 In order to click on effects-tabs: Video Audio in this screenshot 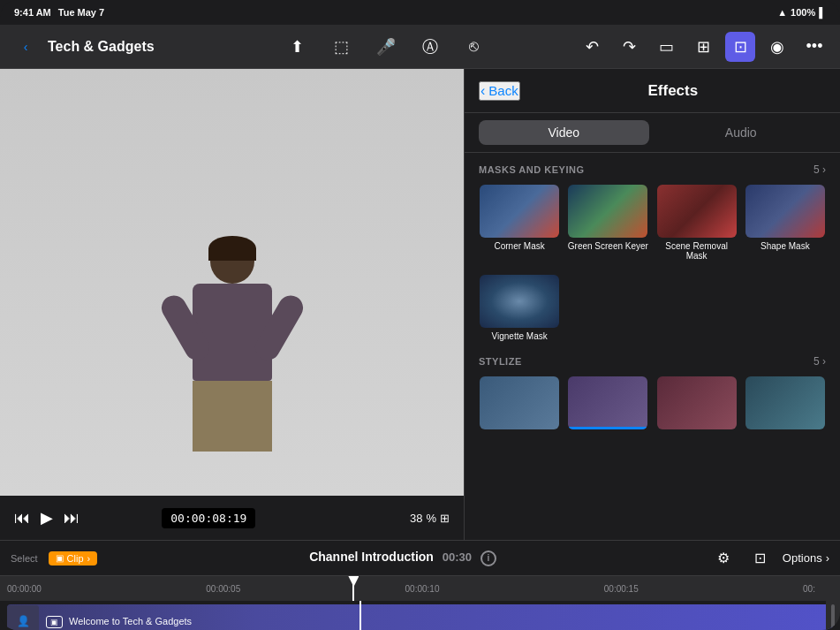, I will do `click(652, 133)`.